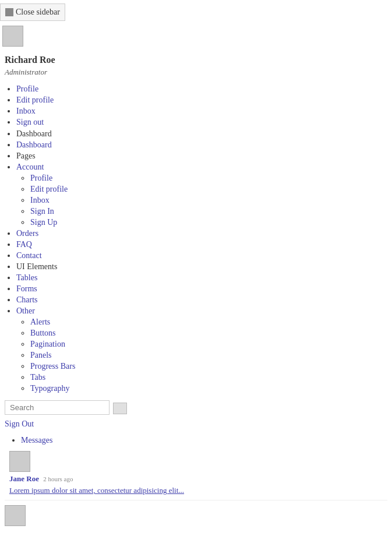 The width and height of the screenshot is (392, 536). I want to click on nav-dashboard-header: Dashboard, so click(204, 134).